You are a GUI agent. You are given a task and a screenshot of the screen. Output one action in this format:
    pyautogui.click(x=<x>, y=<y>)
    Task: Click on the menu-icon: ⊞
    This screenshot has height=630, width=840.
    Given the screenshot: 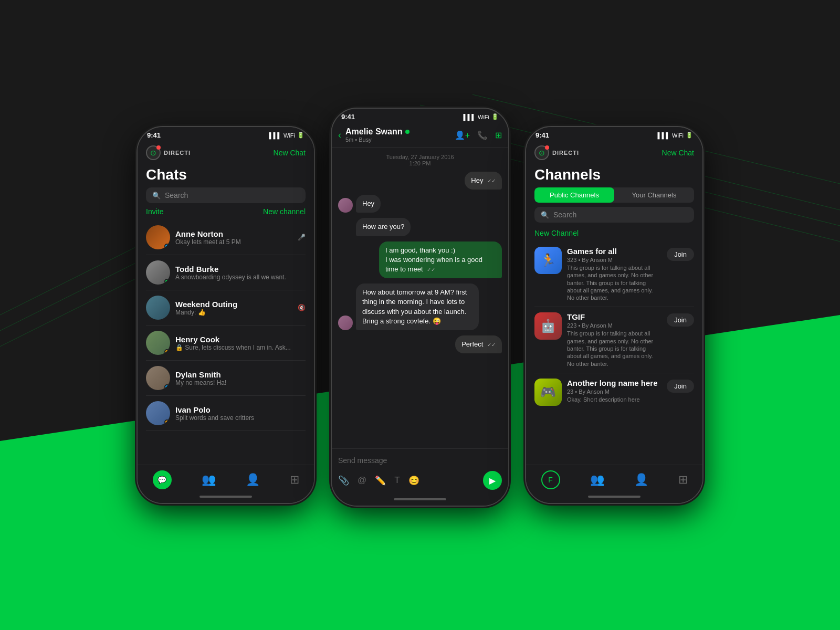 What is the action you would take?
    pyautogui.click(x=499, y=135)
    